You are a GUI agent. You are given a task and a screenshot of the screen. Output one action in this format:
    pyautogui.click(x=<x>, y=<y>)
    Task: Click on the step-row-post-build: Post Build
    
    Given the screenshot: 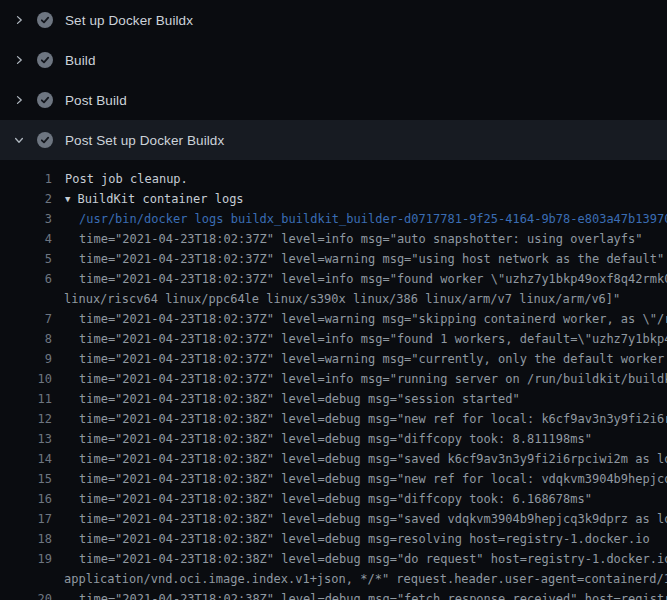 What is the action you would take?
    pyautogui.click(x=334, y=100)
    